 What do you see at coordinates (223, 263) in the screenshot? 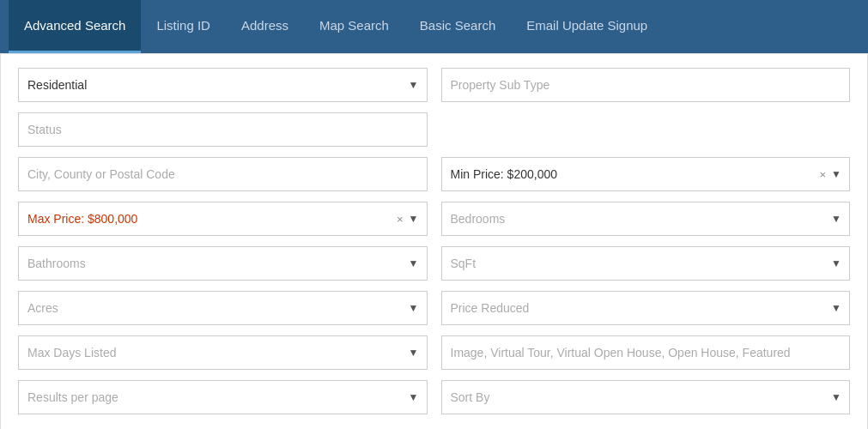
I see `bathrooms-input` at bounding box center [223, 263].